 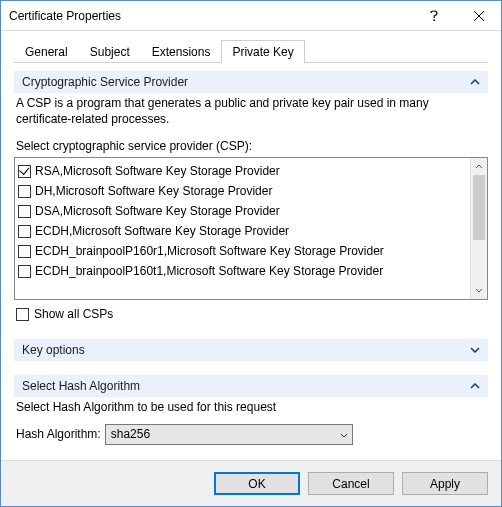 I want to click on scroll-track, so click(x=479, y=228).